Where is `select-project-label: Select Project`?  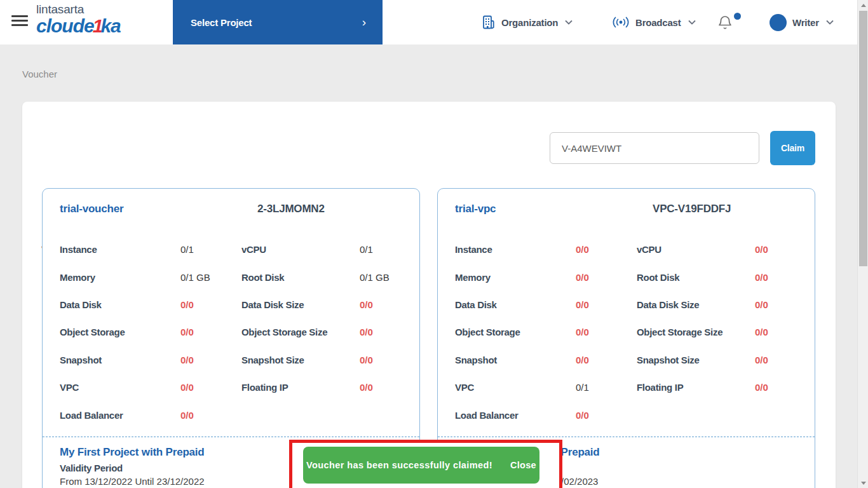 select-project-label: Select Project is located at coordinates (221, 23).